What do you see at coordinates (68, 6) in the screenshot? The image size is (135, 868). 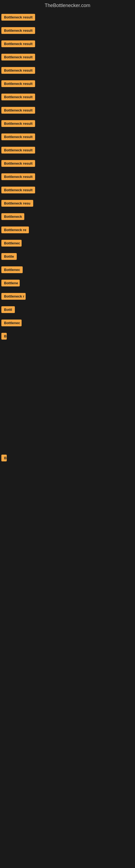 I see `site-title: TheBottlenecker.com` at bounding box center [68, 6].